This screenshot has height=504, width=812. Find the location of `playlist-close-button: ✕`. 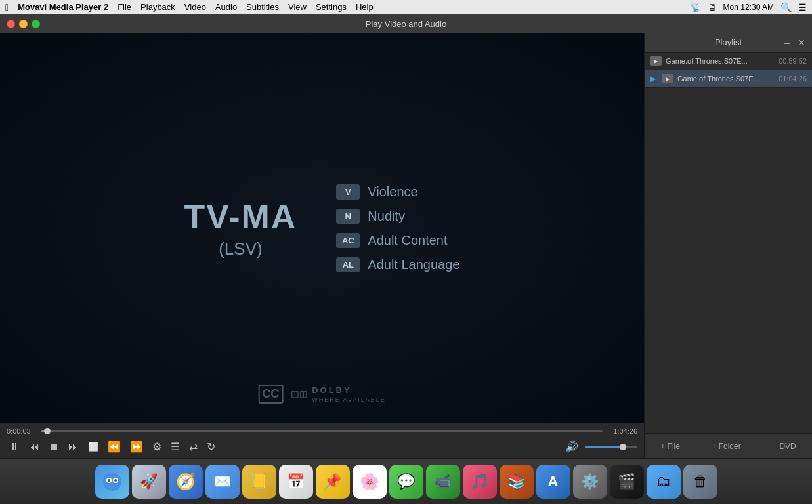

playlist-close-button: ✕ is located at coordinates (801, 43).